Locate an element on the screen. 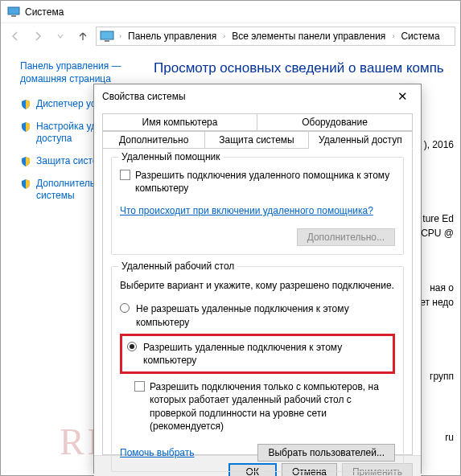 The image size is (461, 476). page-title: Просмотр основных сведений о вашем компь is located at coordinates (303, 68).